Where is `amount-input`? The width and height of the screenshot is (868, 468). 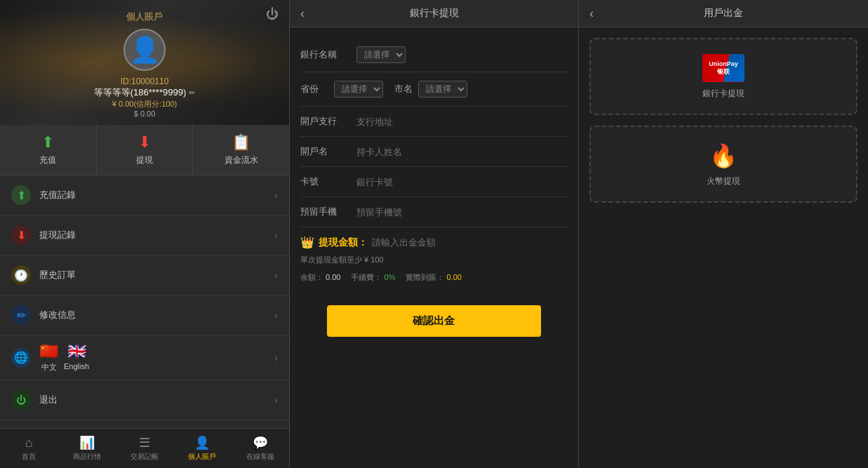 amount-input is located at coordinates (470, 243).